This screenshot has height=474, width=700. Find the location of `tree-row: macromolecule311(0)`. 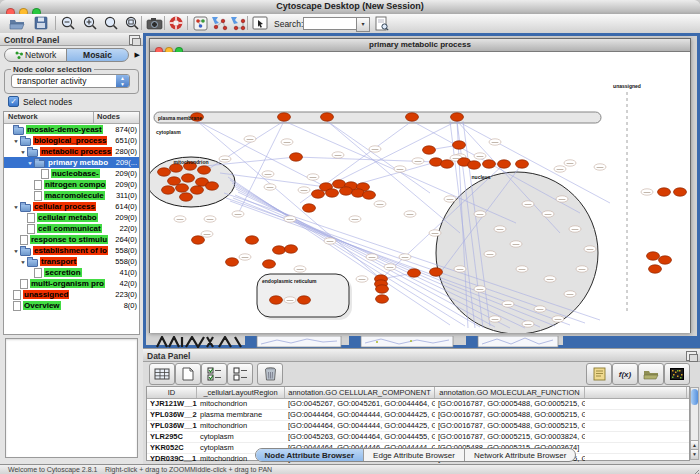

tree-row: macromolecule311(0) is located at coordinates (72, 196).